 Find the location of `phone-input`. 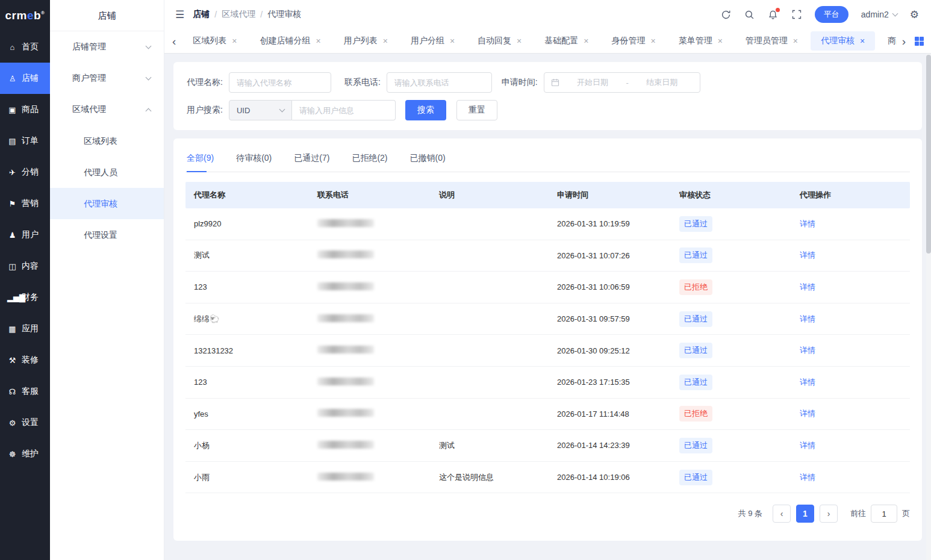

phone-input is located at coordinates (440, 82).